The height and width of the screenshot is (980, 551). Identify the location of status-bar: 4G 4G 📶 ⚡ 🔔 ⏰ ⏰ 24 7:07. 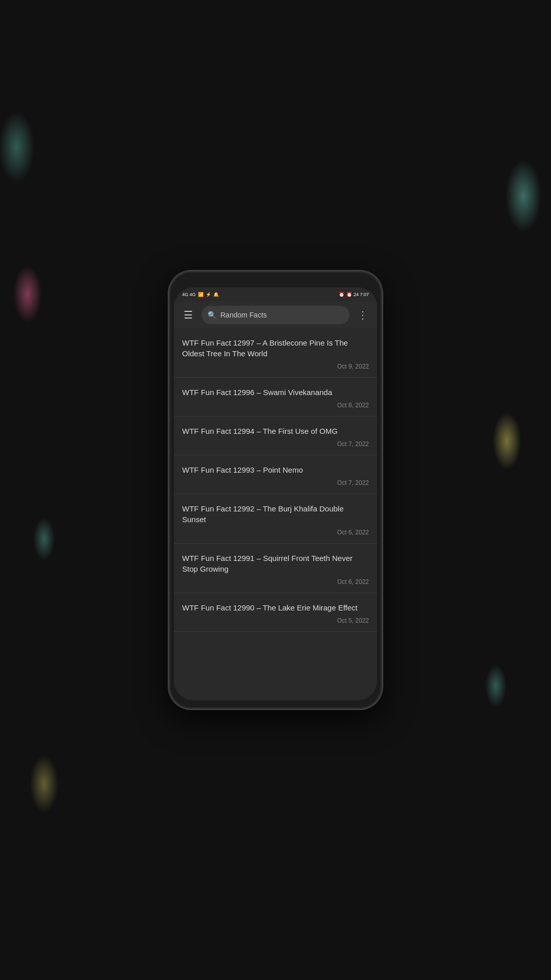
(276, 295).